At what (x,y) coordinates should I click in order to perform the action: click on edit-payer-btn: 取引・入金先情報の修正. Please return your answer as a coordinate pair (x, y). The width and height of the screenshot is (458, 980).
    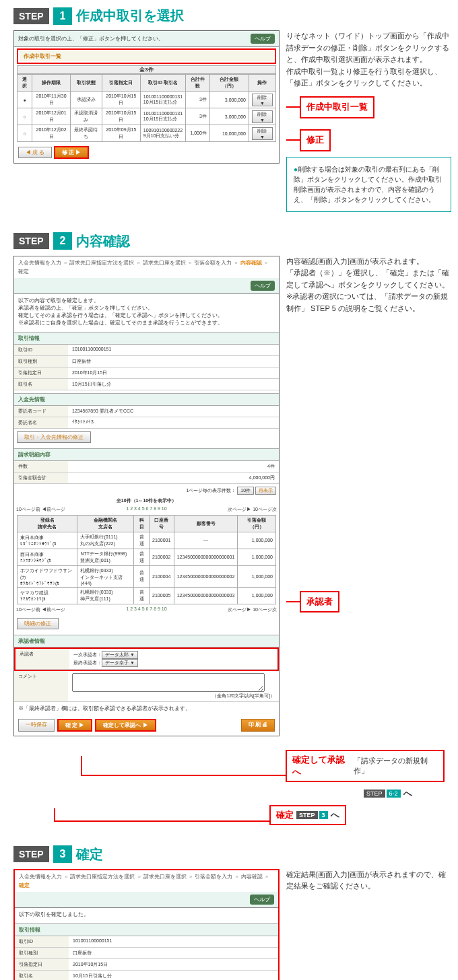
    Looking at the image, I should click on (54, 438).